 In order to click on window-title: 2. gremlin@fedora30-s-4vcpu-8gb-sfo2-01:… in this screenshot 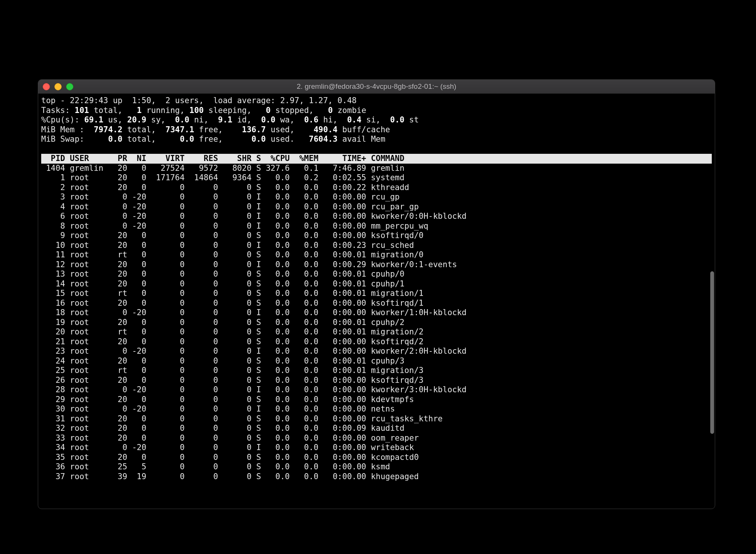, I will do `click(376, 87)`.